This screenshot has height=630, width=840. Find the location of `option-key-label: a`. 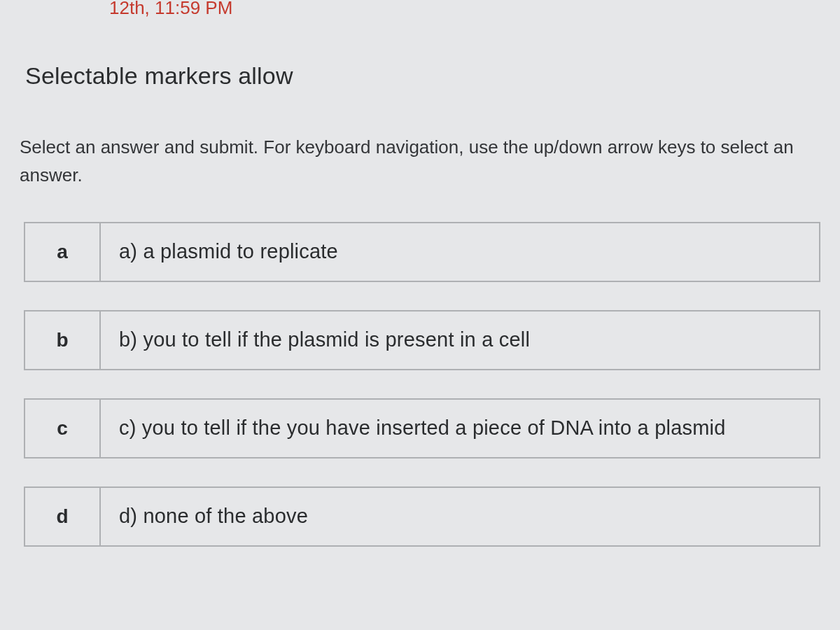

option-key-label: a is located at coordinates (63, 252).